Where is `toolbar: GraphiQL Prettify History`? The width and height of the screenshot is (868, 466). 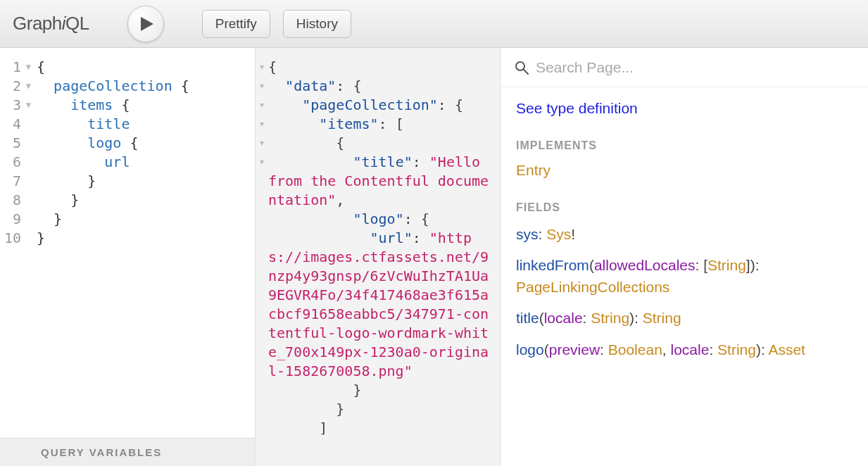 toolbar: GraphiQL Prettify History is located at coordinates (434, 24).